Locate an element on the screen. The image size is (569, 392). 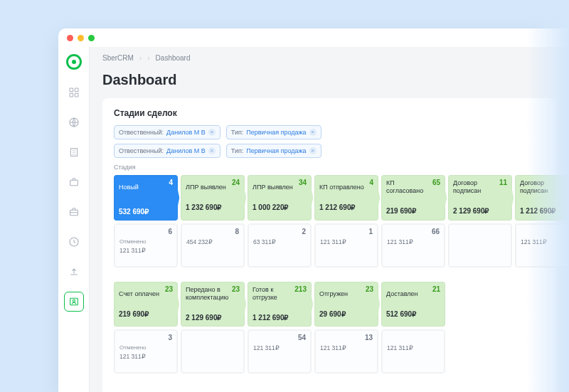
stage-amount: 29 690₽ is located at coordinates (346, 314).